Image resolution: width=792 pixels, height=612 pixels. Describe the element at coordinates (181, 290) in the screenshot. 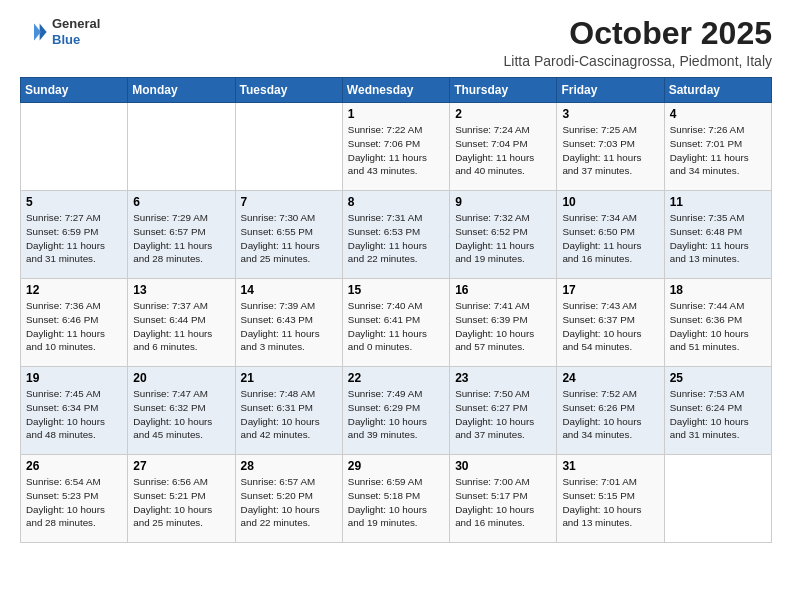

I see `day-number: 13` at that location.